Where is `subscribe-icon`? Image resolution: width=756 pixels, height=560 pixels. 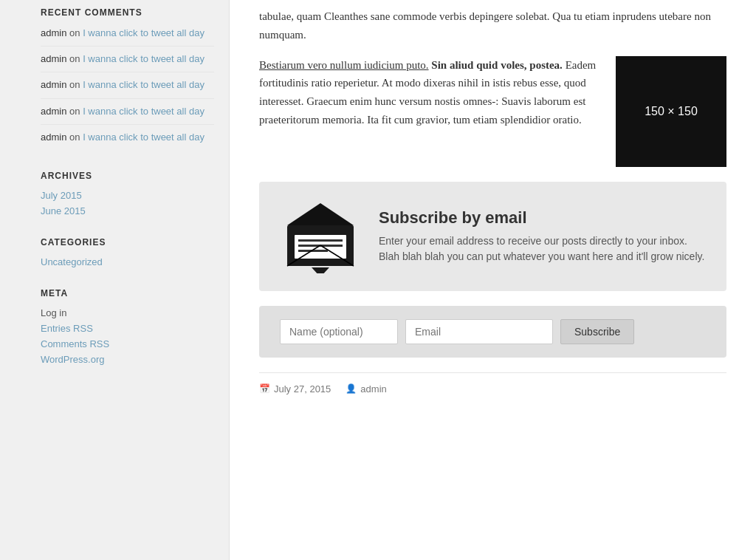 subscribe-icon is located at coordinates (320, 236).